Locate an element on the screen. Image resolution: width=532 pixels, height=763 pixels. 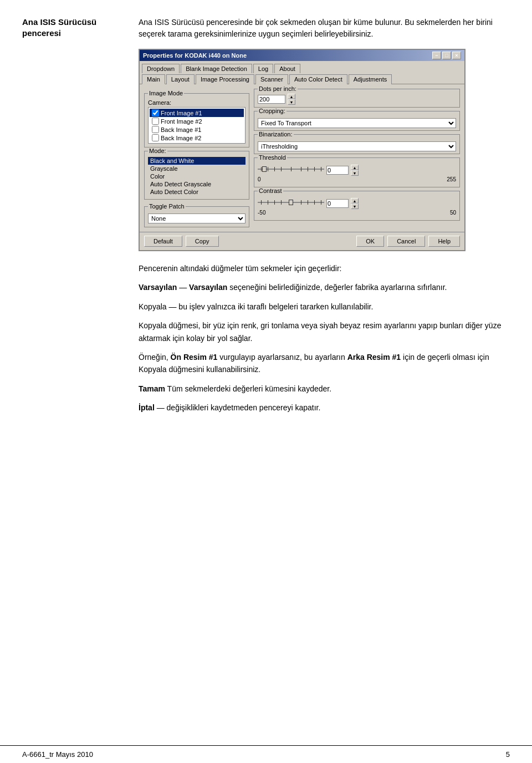
toggle-patch-select: None is located at coordinates (197, 218).